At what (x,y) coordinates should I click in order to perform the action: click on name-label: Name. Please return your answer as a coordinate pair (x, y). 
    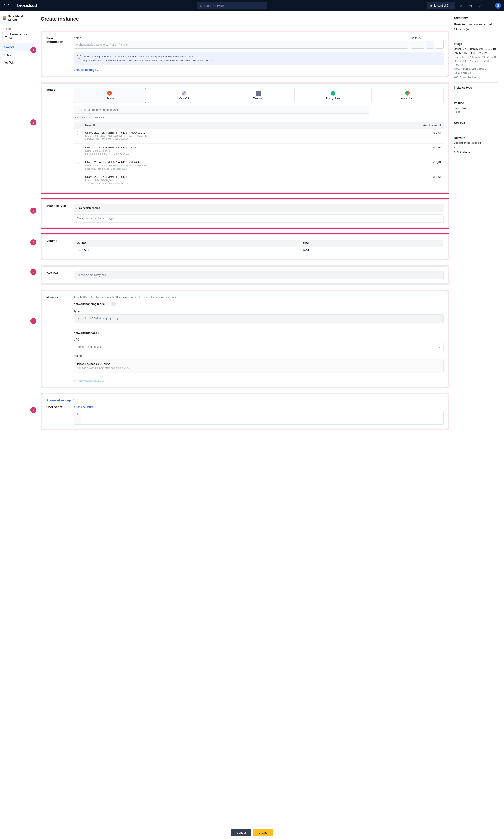
    Looking at the image, I should click on (241, 38).